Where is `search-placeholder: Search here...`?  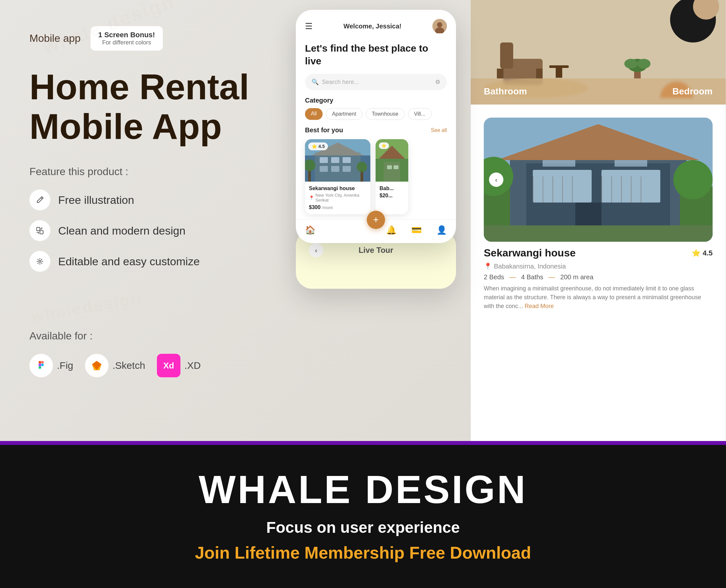 search-placeholder: Search here... is located at coordinates (377, 82).